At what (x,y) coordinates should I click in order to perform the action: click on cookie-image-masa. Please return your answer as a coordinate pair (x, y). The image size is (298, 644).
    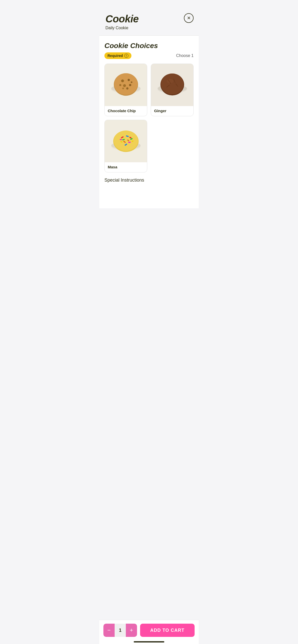
    Looking at the image, I should click on (126, 141).